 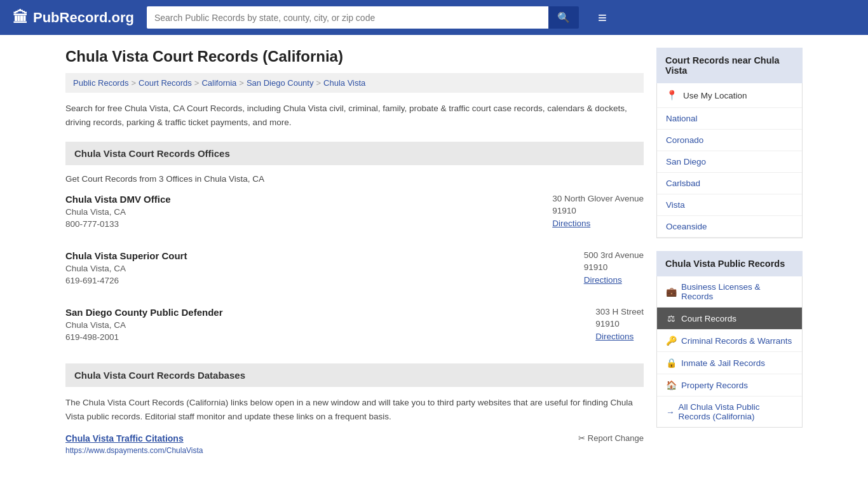 What do you see at coordinates (126, 281) in the screenshot?
I see `office-phone-superior-court: 619-691-4726` at bounding box center [126, 281].